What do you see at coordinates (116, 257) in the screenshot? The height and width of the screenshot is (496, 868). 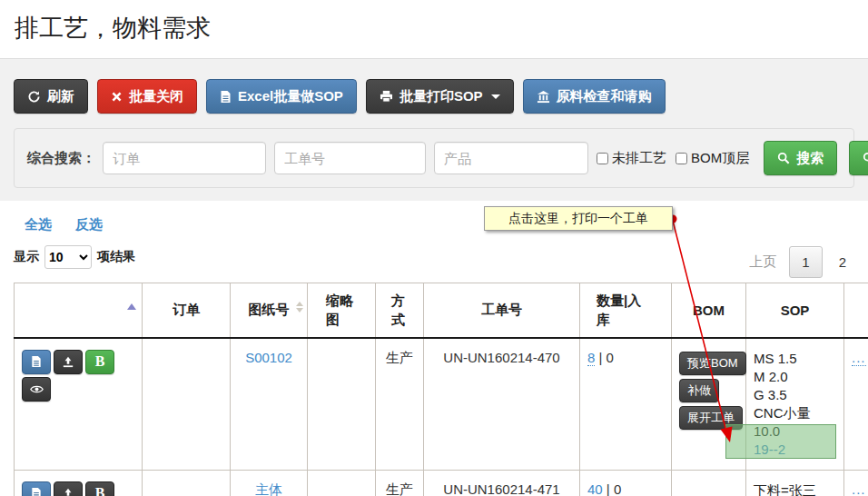 I see `page-size-suffix: 项结果` at bounding box center [116, 257].